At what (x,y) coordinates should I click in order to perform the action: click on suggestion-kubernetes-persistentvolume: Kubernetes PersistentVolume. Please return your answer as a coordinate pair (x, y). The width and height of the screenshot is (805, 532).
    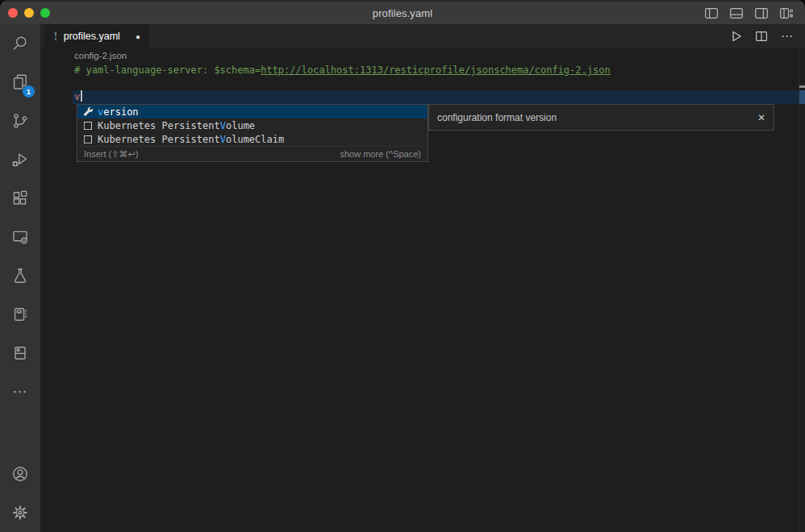
    Looking at the image, I should click on (252, 126).